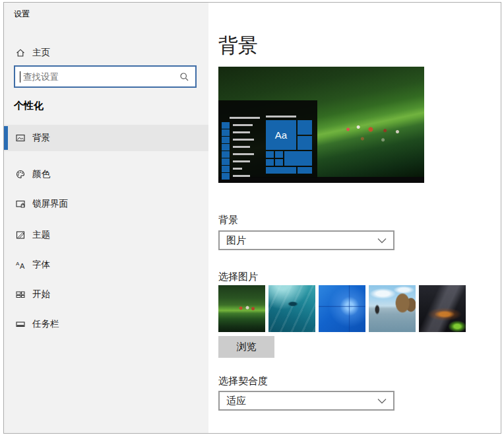  Describe the element at coordinates (236, 240) in the screenshot. I see `background-type-value: 图片` at that location.